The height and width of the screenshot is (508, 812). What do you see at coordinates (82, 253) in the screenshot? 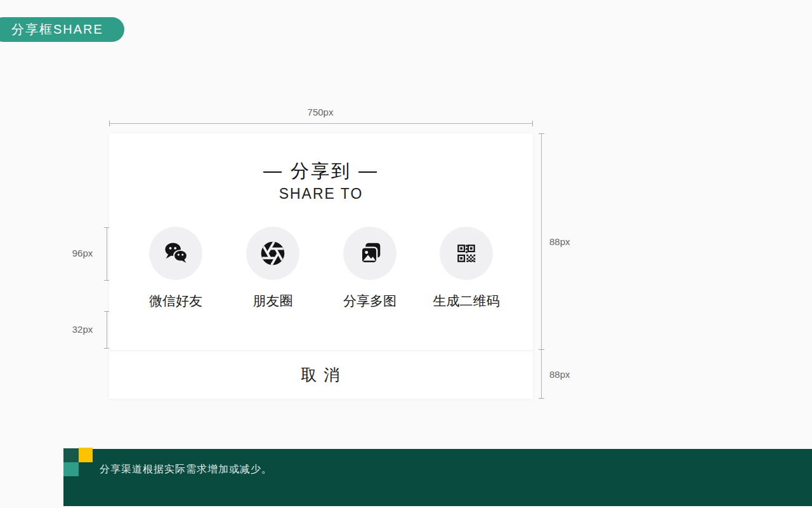
I see `measure-icon-size-label: 96px` at bounding box center [82, 253].